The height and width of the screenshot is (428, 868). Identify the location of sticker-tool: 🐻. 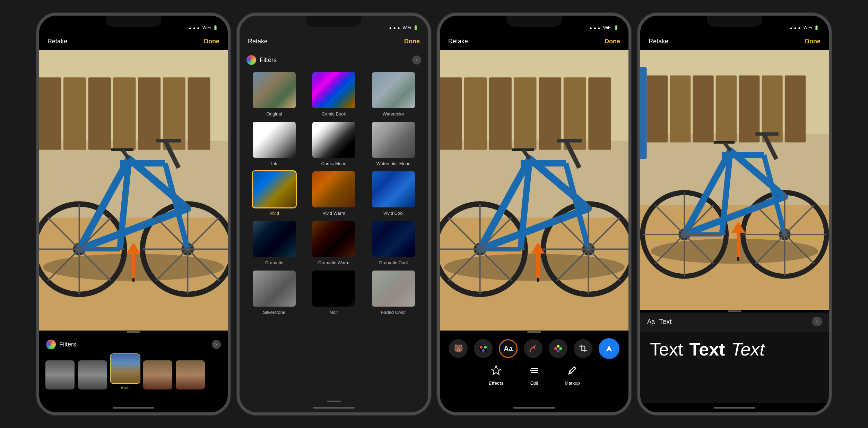
(458, 349).